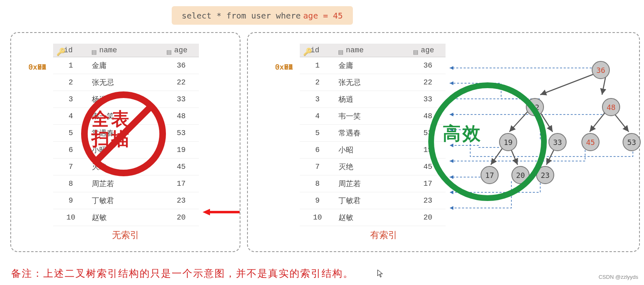 The image size is (644, 285). I want to click on tree-node-48: 48, so click(611, 107).